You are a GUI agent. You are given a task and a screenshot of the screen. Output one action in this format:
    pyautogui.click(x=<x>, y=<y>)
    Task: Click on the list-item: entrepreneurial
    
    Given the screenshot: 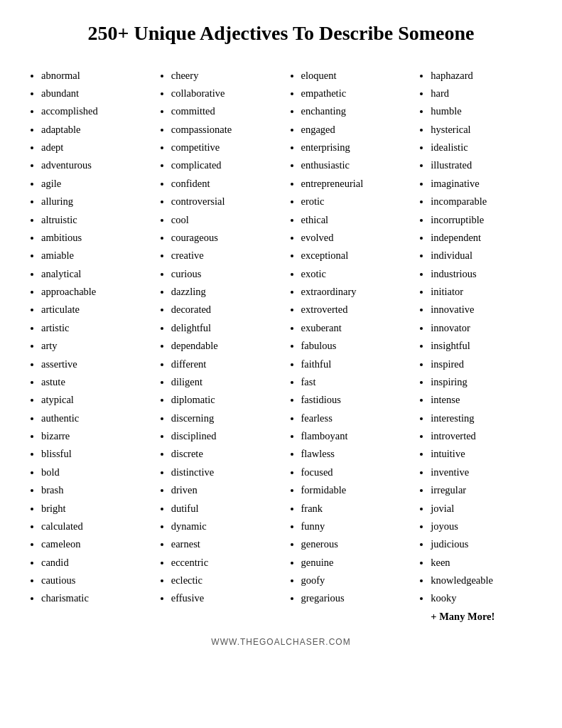 What is the action you would take?
    pyautogui.click(x=352, y=183)
    